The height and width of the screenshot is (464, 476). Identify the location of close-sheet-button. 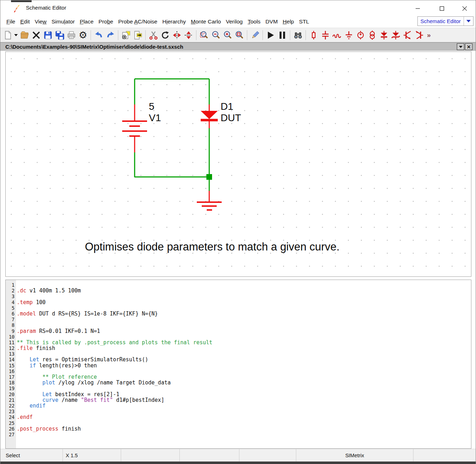
(36, 35).